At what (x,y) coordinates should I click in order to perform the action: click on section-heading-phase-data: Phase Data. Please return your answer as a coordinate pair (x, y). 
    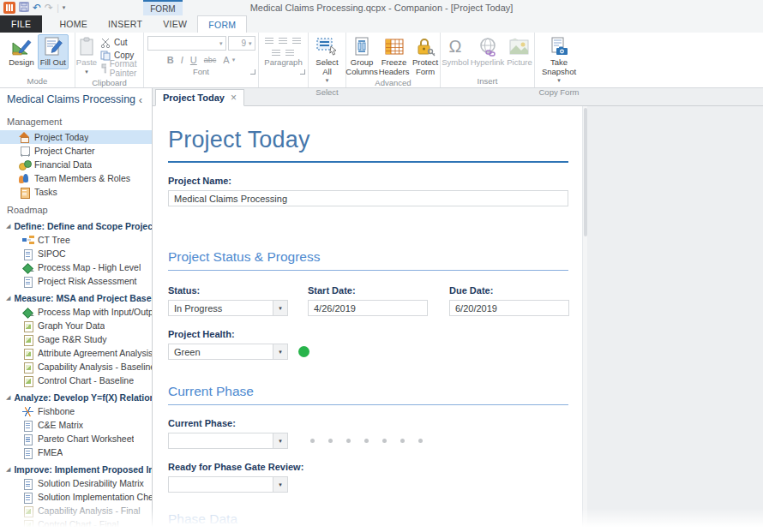
    Looking at the image, I should click on (369, 522).